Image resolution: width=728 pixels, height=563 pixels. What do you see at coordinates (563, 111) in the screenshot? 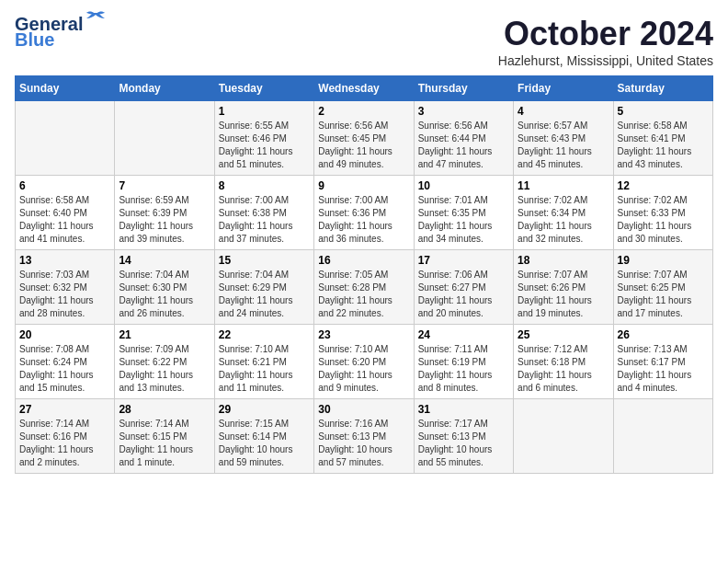
I see `day-number: 4` at bounding box center [563, 111].